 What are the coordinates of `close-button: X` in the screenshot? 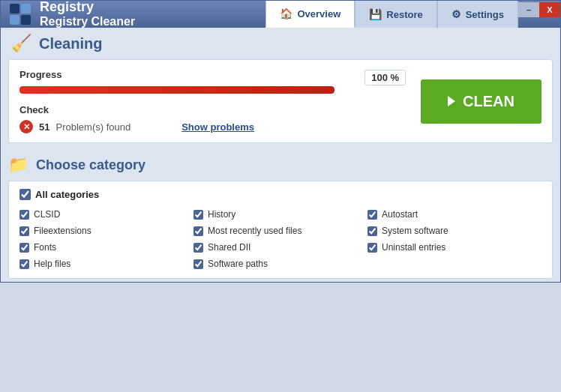 It's located at (550, 10).